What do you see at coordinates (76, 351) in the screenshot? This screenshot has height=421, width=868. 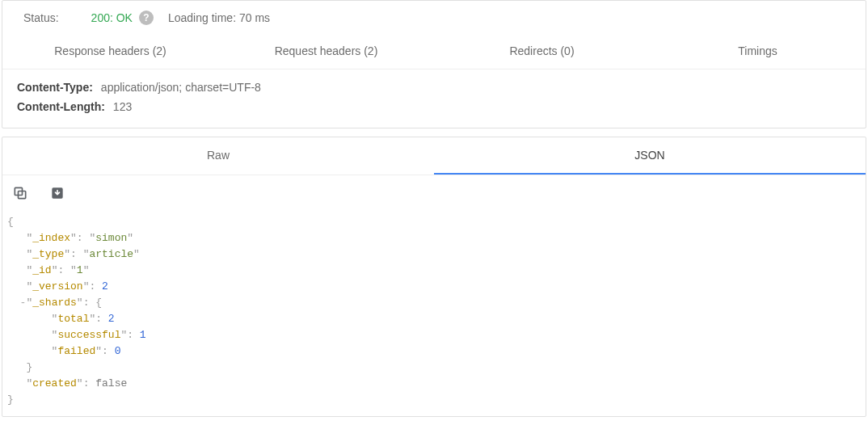 I see `json-key: failed` at bounding box center [76, 351].